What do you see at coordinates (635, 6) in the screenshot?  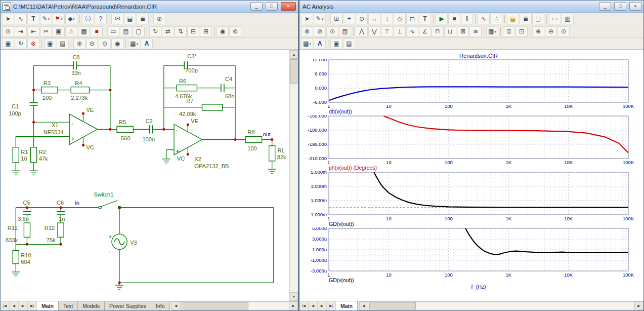 I see `close-button: ×` at bounding box center [635, 6].